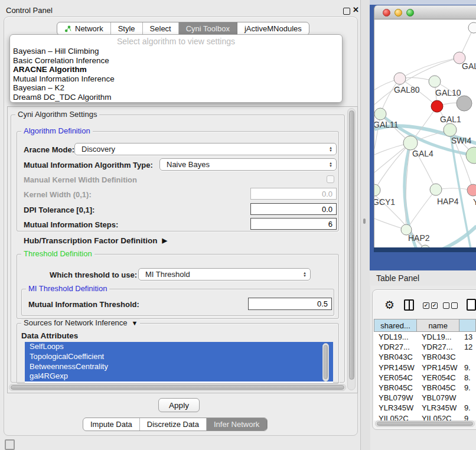  I want to click on settings-horizontal-scrollbar, so click(177, 387).